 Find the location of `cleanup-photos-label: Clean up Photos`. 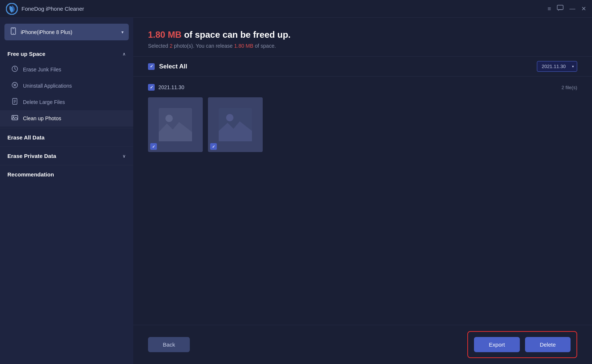

cleanup-photos-label: Clean up Photos is located at coordinates (42, 118).